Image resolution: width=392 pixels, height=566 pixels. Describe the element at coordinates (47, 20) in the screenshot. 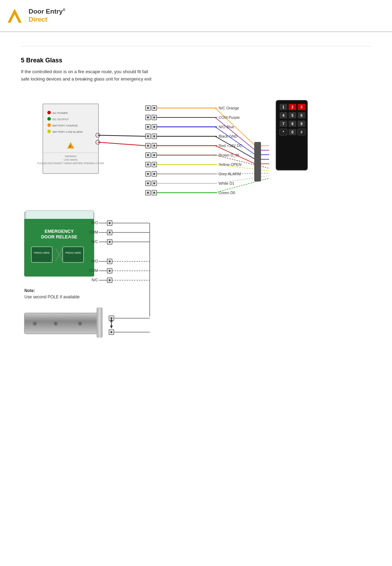

I see `logo-line2: Direct` at that location.